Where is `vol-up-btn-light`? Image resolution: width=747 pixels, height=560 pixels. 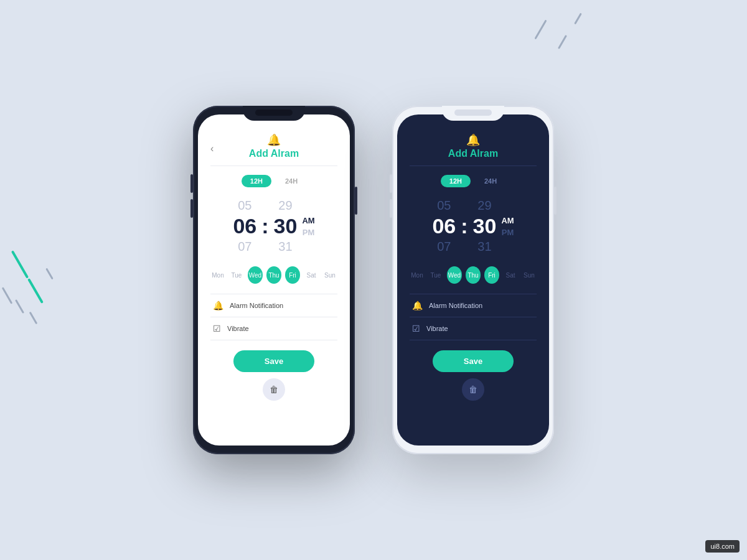 vol-up-btn-light is located at coordinates (391, 184).